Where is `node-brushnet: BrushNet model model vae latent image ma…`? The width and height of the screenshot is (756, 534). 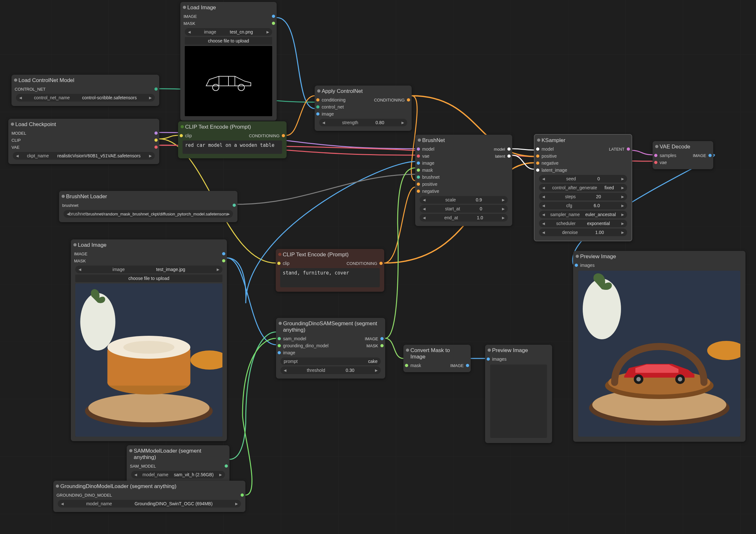
node-brushnet: BrushNet model model vae latent image ma… is located at coordinates (464, 181).